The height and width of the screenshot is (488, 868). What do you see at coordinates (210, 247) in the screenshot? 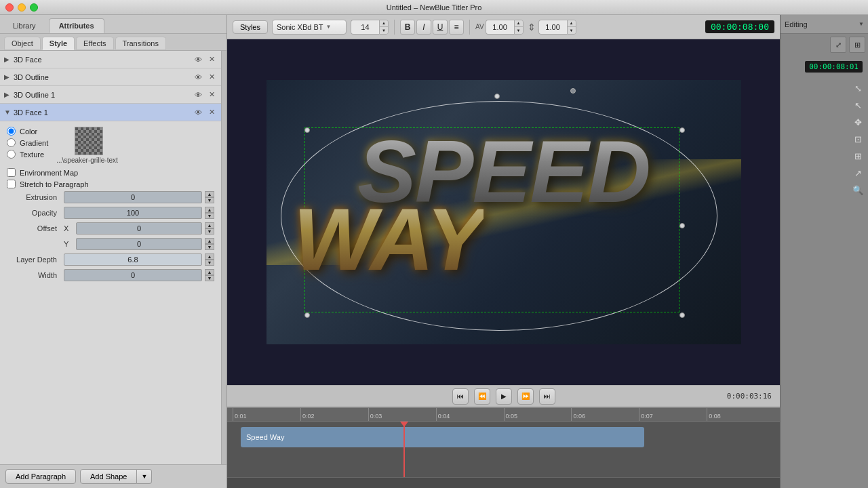
I see `offset-y-down: ▼` at bounding box center [210, 247].